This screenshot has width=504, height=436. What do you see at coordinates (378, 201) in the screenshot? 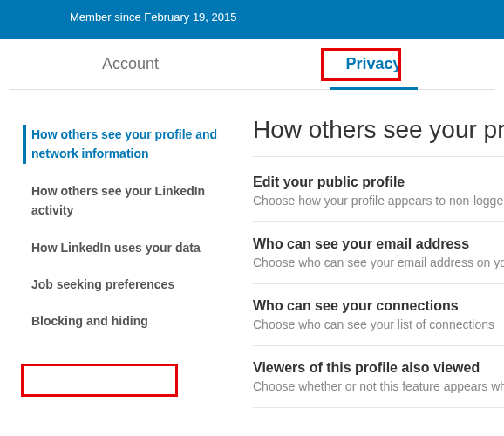
I see `setting-desc: Choose how your profile appears to non-l…` at bounding box center [378, 201].